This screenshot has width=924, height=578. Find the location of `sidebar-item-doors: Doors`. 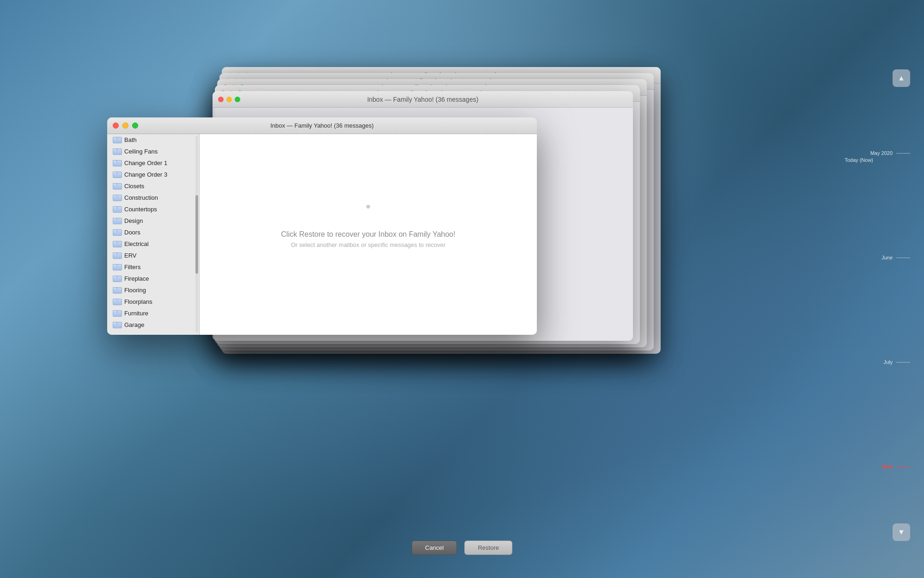

sidebar-item-doors: Doors is located at coordinates (153, 232).